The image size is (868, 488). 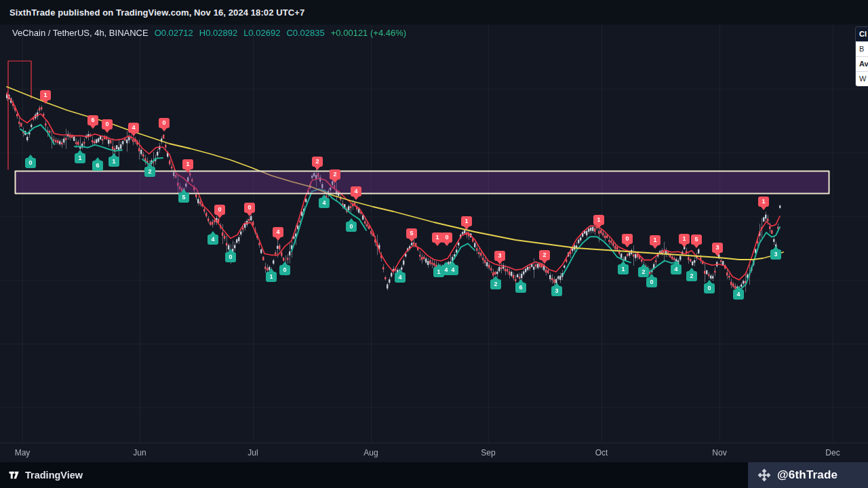 I want to click on author-handle-badge: @6thTrade, so click(x=808, y=475).